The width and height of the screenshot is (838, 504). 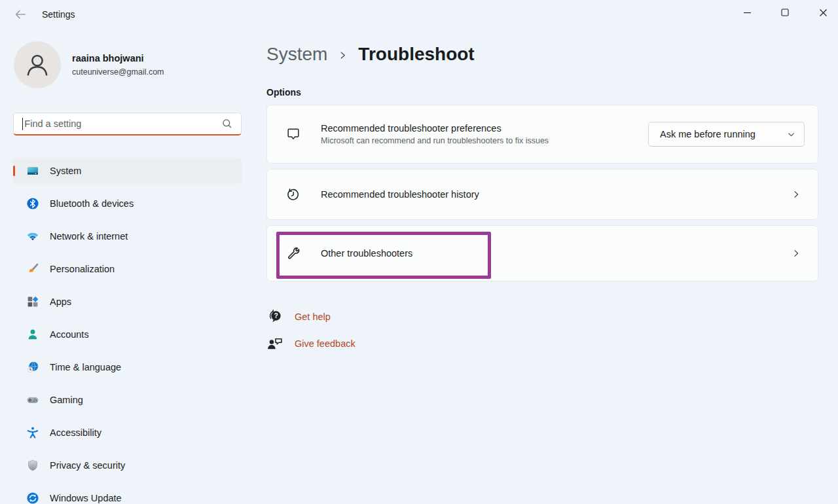 What do you see at coordinates (88, 465) in the screenshot?
I see `sidebar-item-label: Privacy & security` at bounding box center [88, 465].